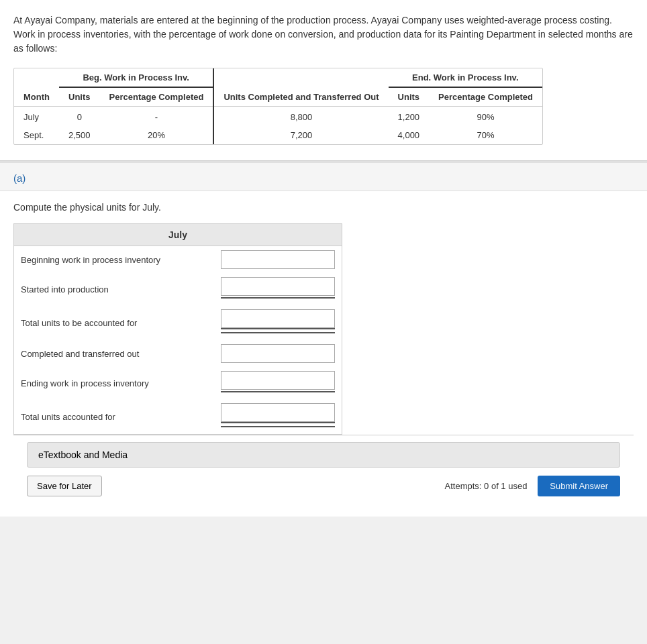  What do you see at coordinates (301, 97) in the screenshot?
I see `col-transferred: Units Completed and Transferred Out` at bounding box center [301, 97].